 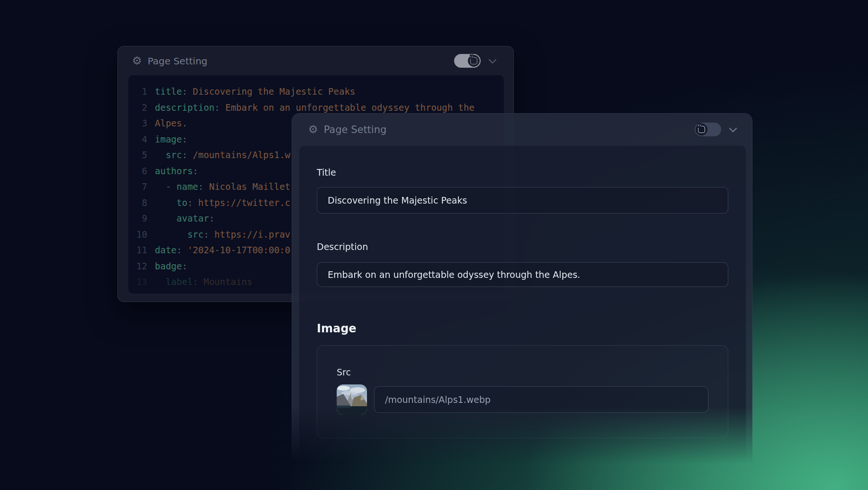 I want to click on description-label: Description, so click(x=523, y=247).